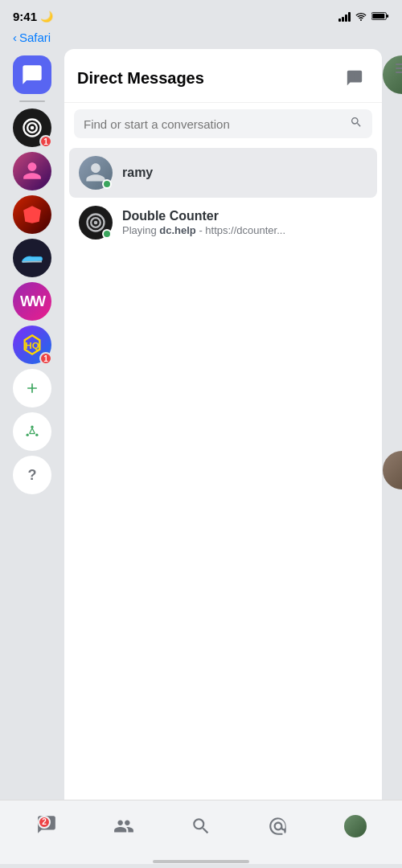 This screenshot has height=868, width=402. I want to click on sidebar-divider, so click(32, 101).